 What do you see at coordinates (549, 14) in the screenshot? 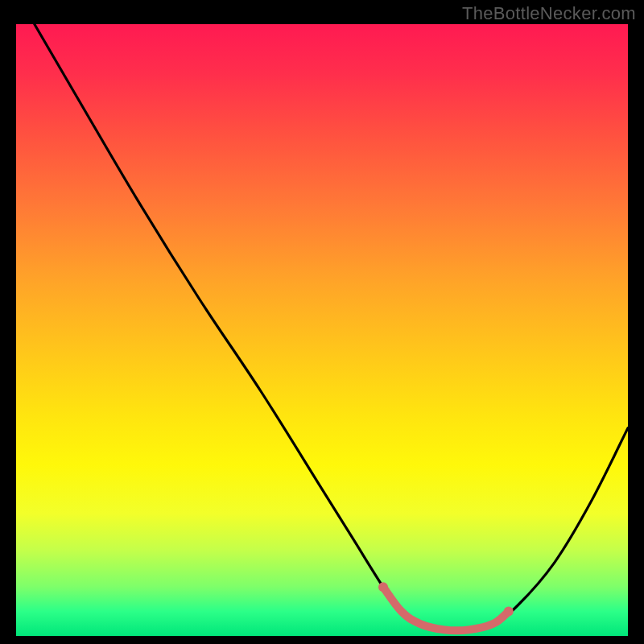
I see `watermark-text: TheBottleNecker.com` at bounding box center [549, 14].